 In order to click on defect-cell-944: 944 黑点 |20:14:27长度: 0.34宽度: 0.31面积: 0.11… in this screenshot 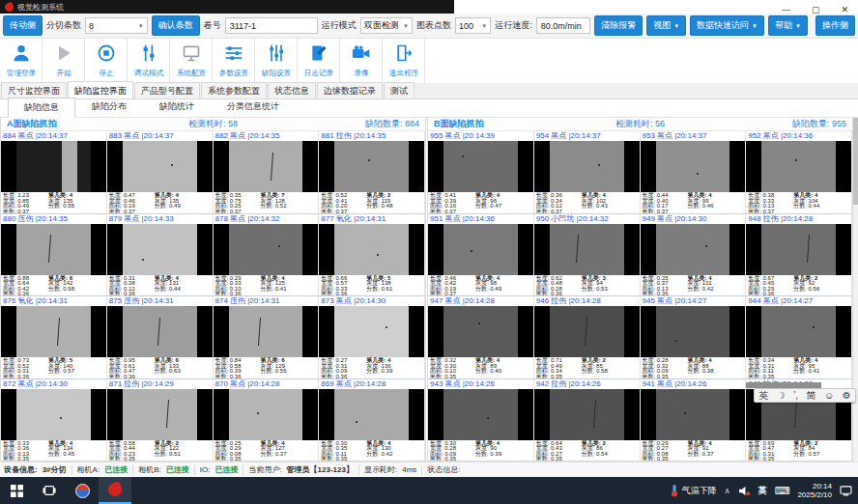, I will do `click(799, 338)`.